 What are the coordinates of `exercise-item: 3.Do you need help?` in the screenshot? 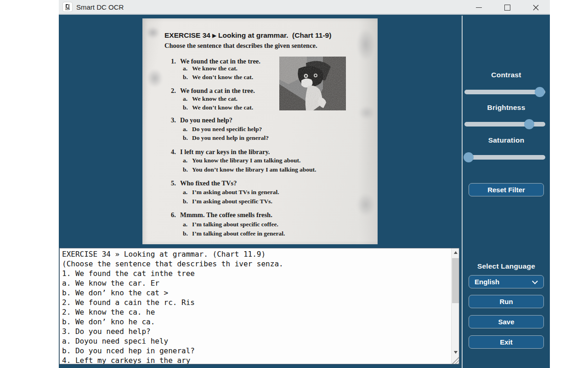 It's located at (202, 121).